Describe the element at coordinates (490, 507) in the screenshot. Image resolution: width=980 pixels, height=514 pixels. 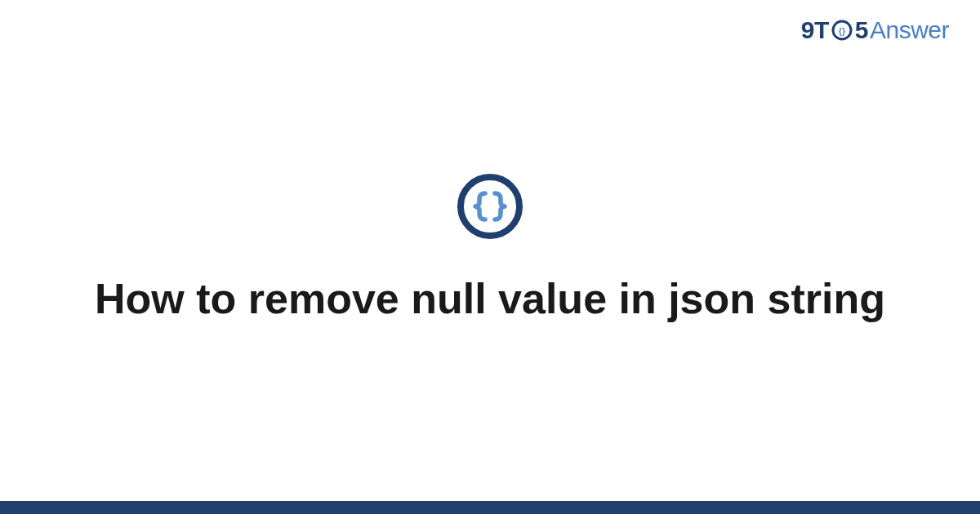
I see `footer-accent-bar` at that location.